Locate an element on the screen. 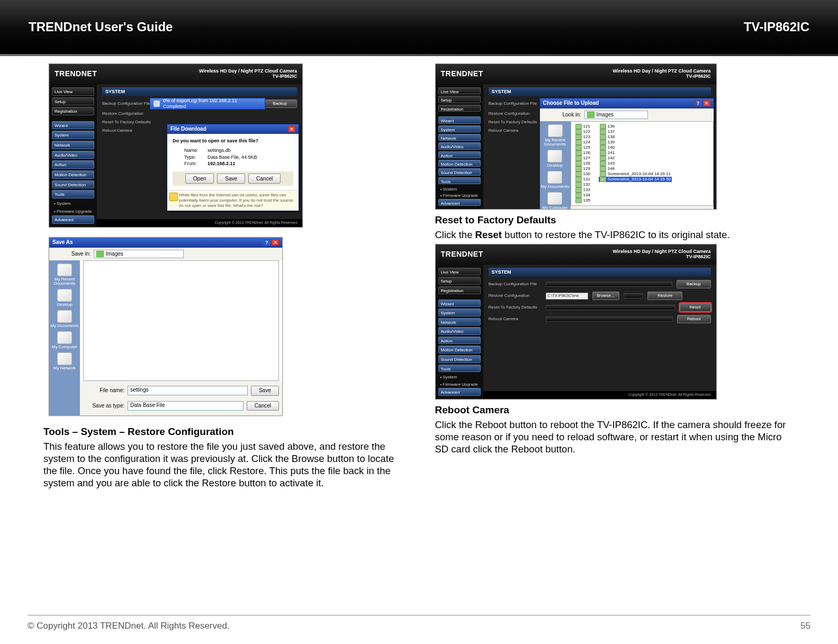 This screenshot has height=644, width=838. file-item: 125 is located at coordinates (583, 148).